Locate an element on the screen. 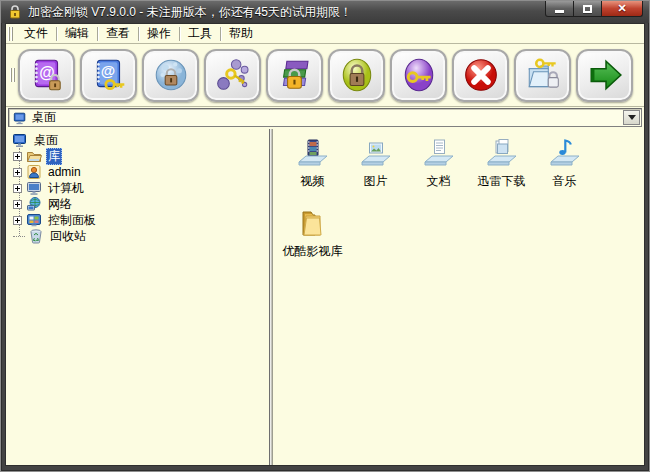  library-item-thunder-download: 迅雷下载 is located at coordinates (502, 170).